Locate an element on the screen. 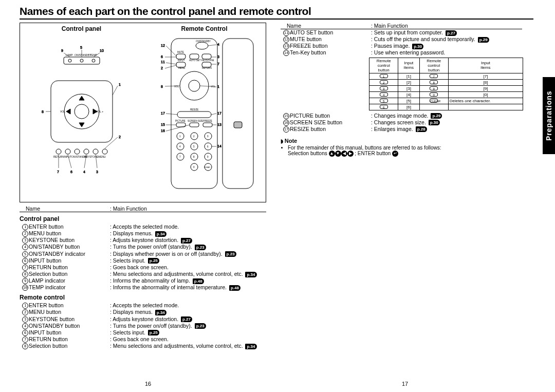 This screenshot has width=555, height=392. control-panel-list: 1 ENTER button Accepts the selected mode… is located at coordinates (142, 257).